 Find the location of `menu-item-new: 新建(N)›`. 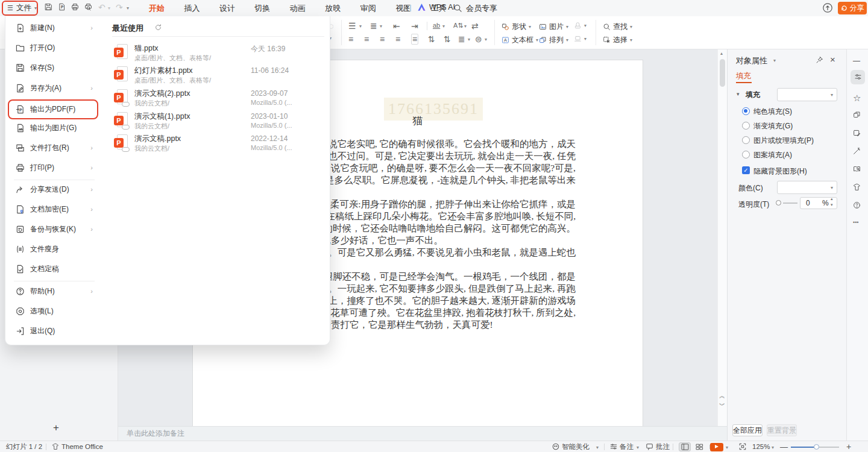

menu-item-new: 新建(N)› is located at coordinates (53, 28).